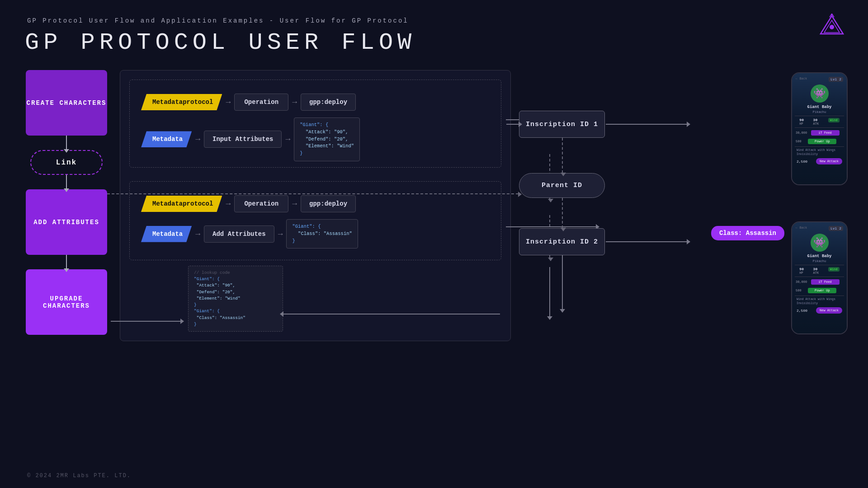 The height and width of the screenshot is (488, 868). What do you see at coordinates (822, 291) in the screenshot?
I see `phone-power-btn-2: Power Up` at bounding box center [822, 291].